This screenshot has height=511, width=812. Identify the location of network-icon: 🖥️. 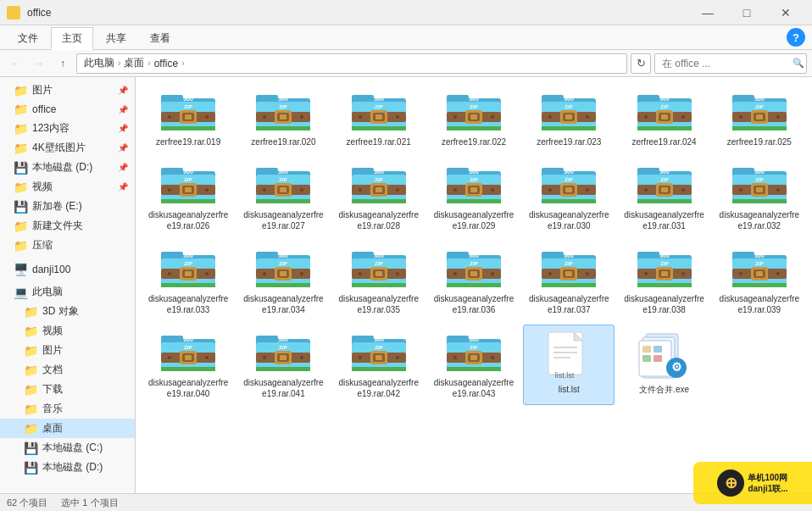
(20, 269).